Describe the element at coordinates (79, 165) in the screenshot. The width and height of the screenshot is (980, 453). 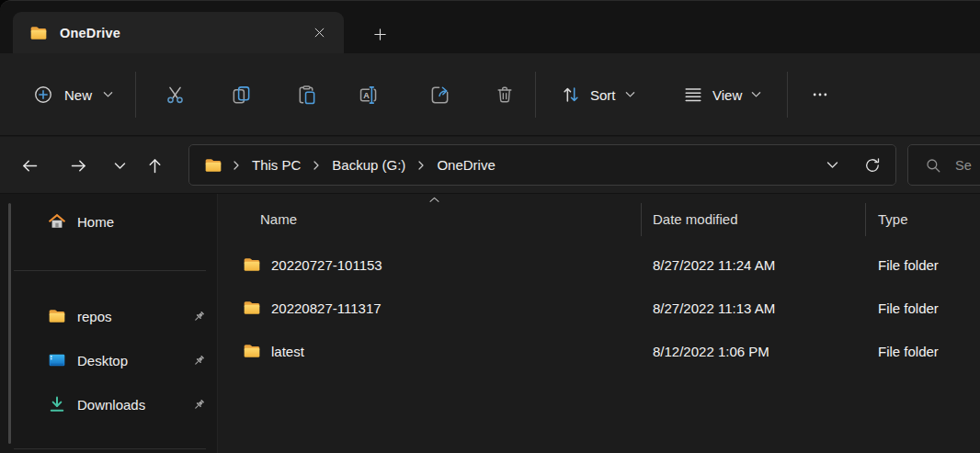
I see `forward-icon` at that location.